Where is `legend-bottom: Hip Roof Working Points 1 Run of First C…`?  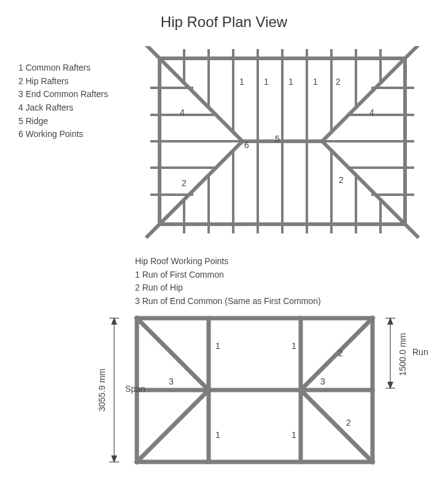 legend-bottom: Hip Roof Working Points 1 Run of First C… is located at coordinates (228, 281).